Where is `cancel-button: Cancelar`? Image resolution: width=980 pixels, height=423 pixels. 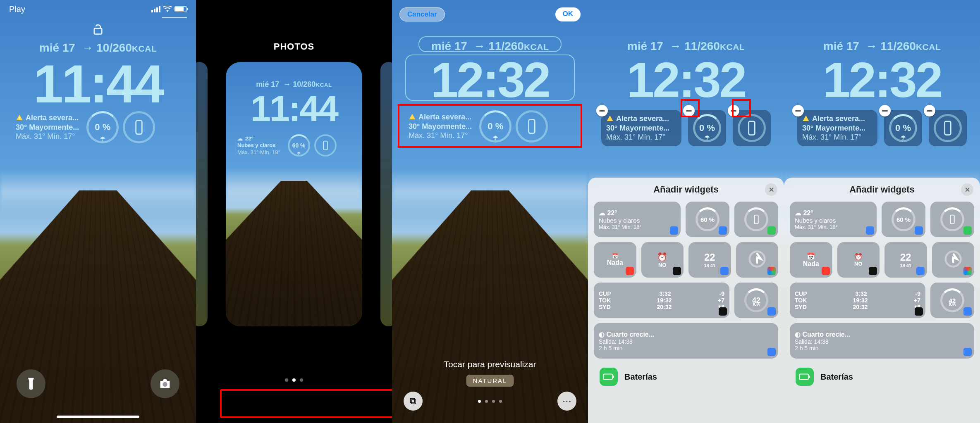 cancel-button: Cancelar is located at coordinates (422, 14).